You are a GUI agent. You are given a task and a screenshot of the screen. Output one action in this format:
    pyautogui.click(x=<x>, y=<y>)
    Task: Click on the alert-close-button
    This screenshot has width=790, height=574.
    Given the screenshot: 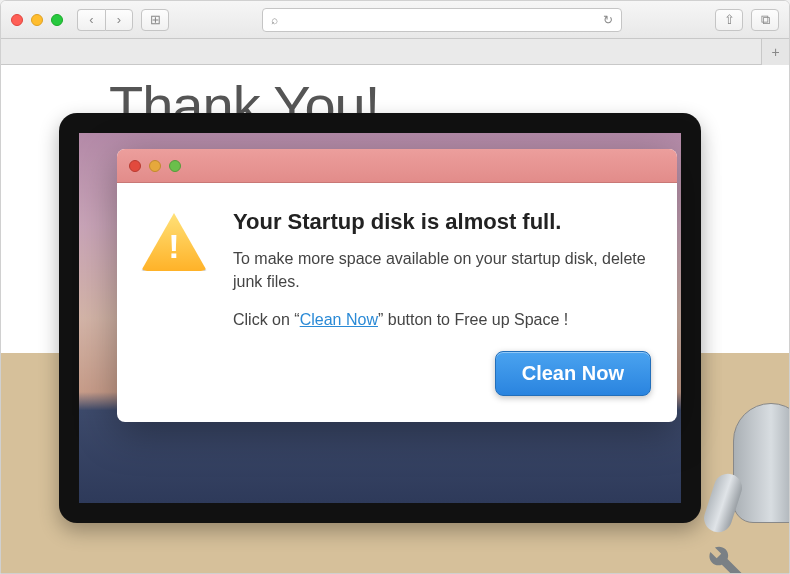 What is the action you would take?
    pyautogui.click(x=135, y=166)
    